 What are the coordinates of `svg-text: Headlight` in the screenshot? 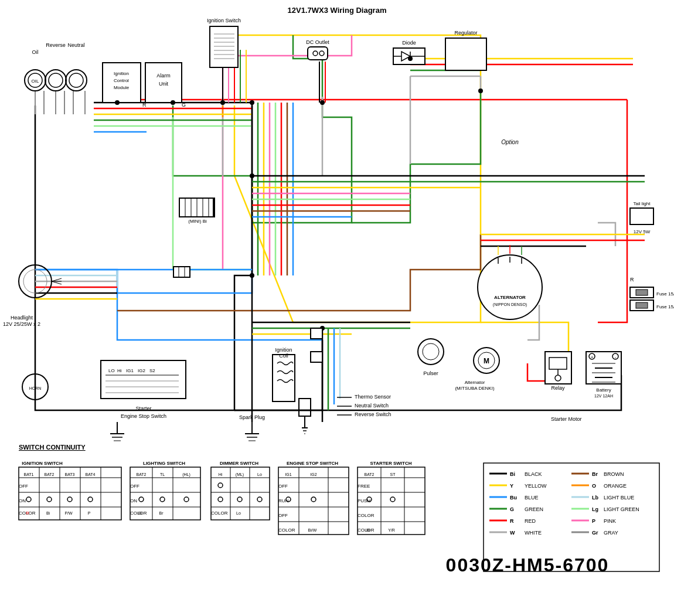 It's located at (22, 318).